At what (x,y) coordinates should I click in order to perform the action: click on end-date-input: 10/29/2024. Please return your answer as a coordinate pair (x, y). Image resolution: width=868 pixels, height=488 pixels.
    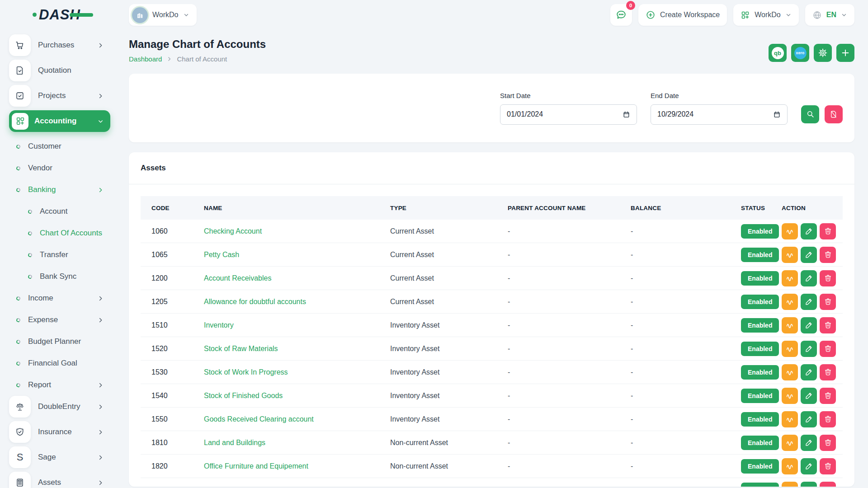
    Looking at the image, I should click on (719, 115).